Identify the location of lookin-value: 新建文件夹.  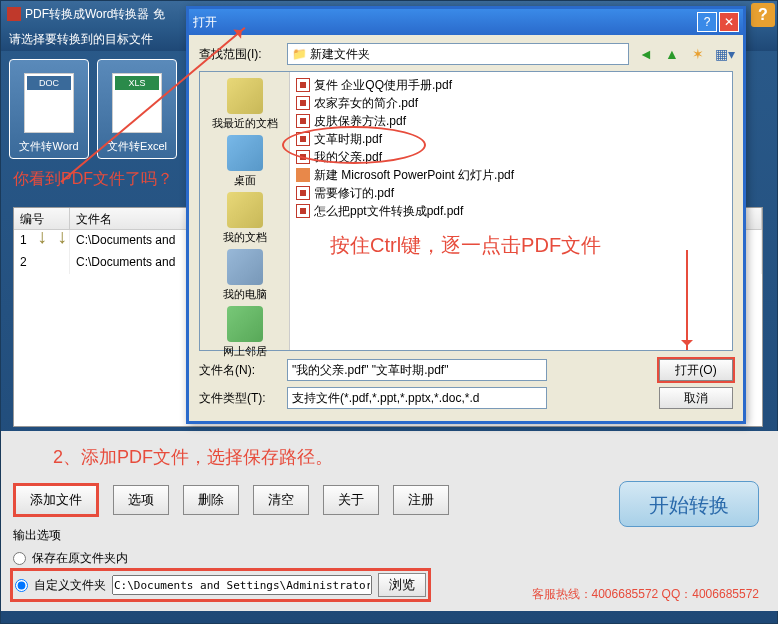
(340, 54).